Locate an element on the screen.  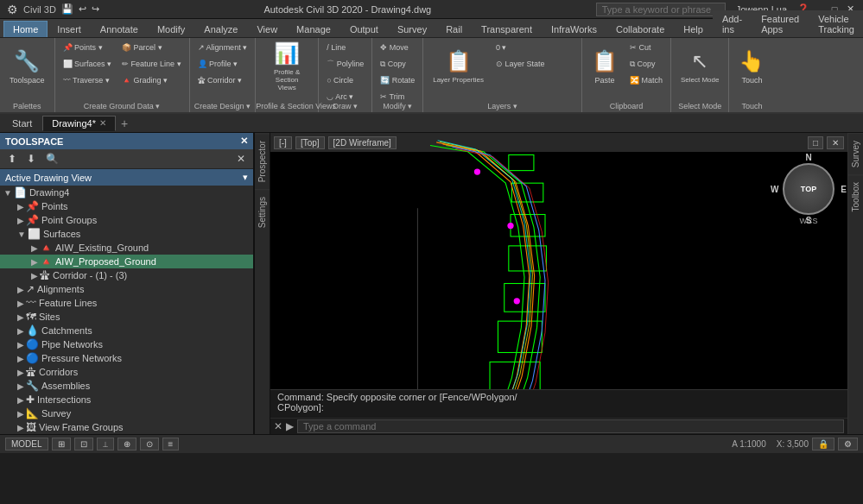
move-button: ✥ Move is located at coordinates (397, 47).